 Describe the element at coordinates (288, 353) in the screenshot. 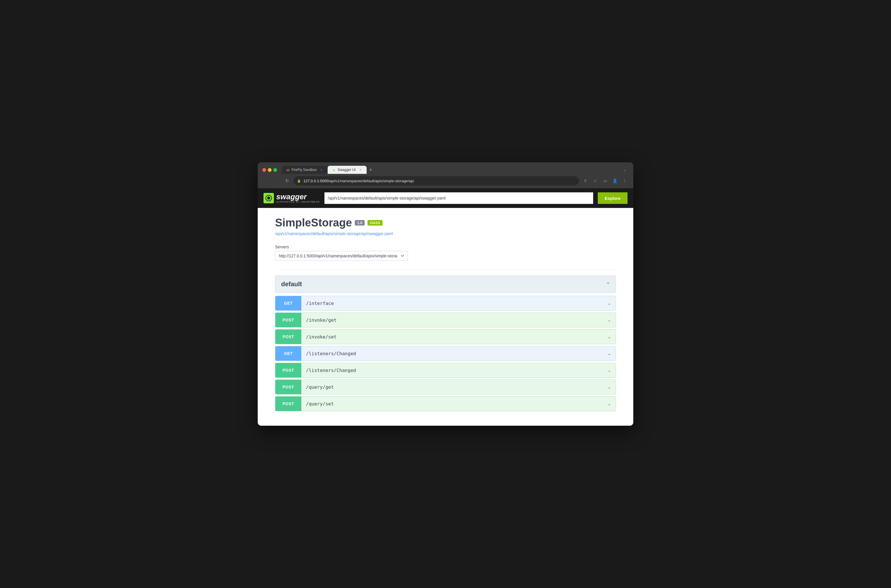

I see `method-badge-3: GET` at that location.